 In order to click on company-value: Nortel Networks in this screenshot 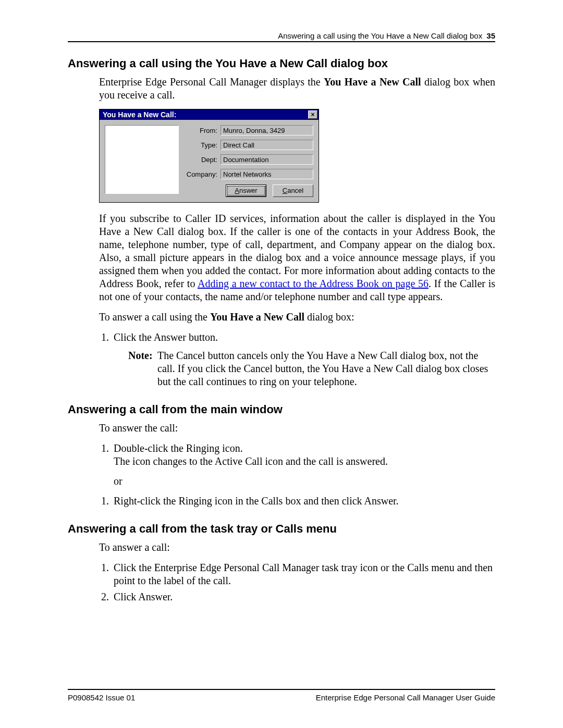, I will do `click(267, 174)`.